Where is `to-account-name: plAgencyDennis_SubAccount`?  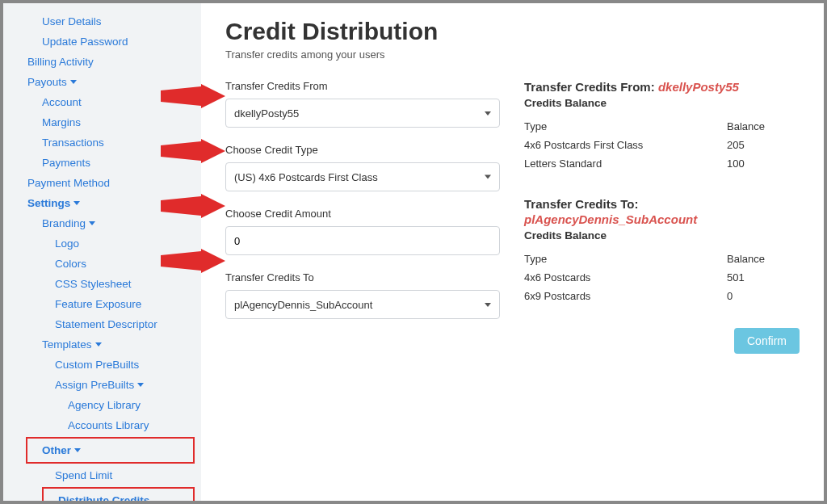 to-account-name: plAgencyDennis_SubAccount is located at coordinates (611, 220).